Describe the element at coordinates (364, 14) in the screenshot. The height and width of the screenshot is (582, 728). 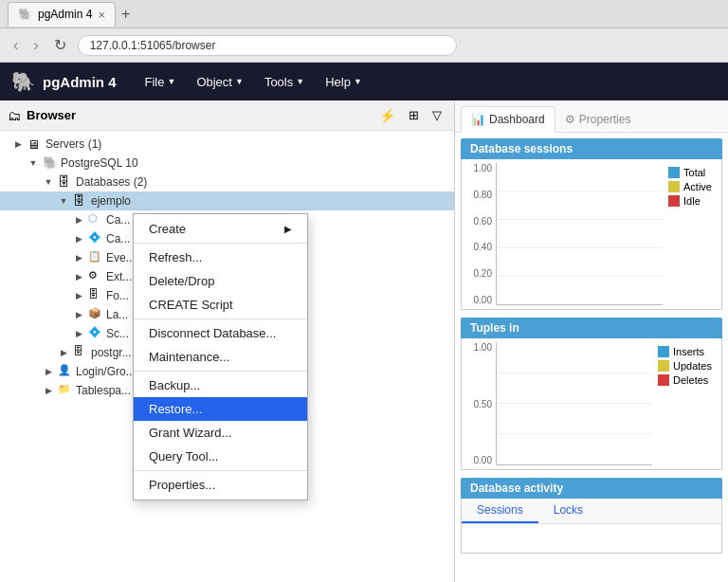
I see `browser-chrome: 🐘 pgAdmin 4 × +` at that location.